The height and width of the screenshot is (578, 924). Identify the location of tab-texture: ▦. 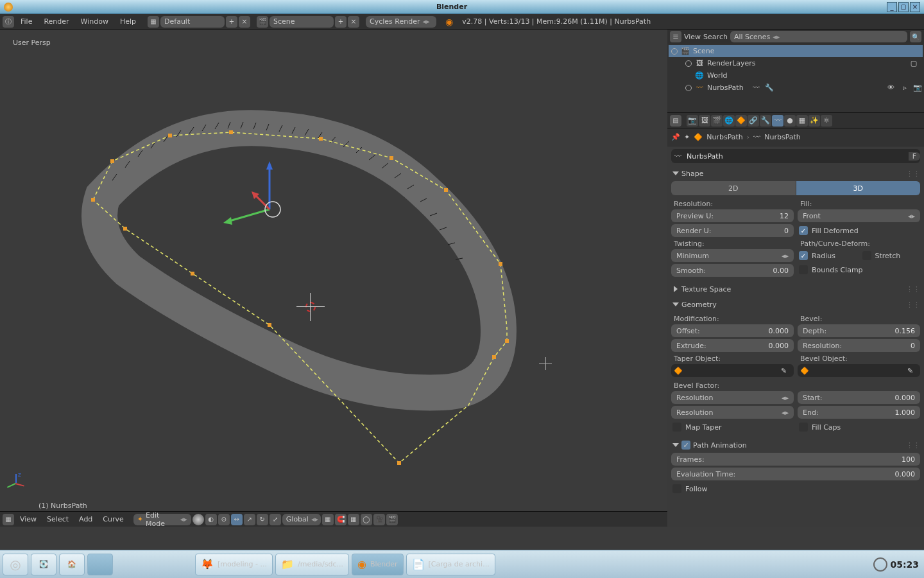
(802, 121).